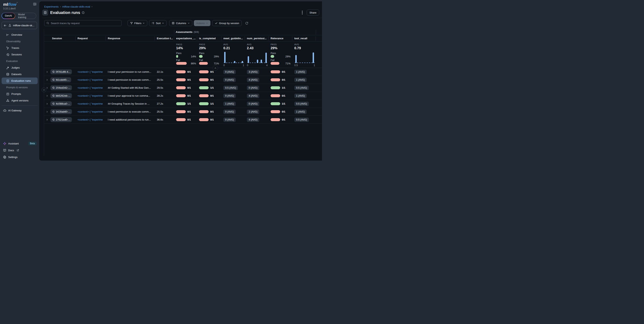 The width and height of the screenshot is (644, 324). What do you see at coordinates (20, 81) in the screenshot?
I see `sidebar-item-evaluation-runs: Evaluation runs` at bounding box center [20, 81].